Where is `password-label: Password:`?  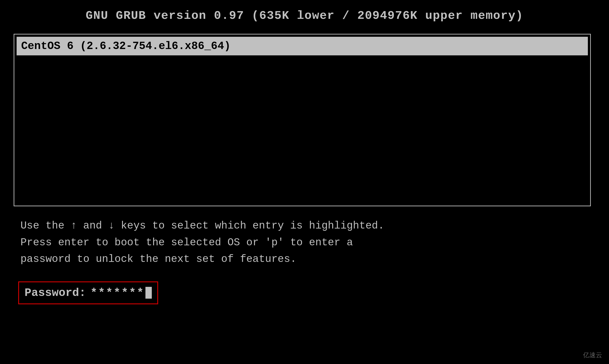
password-label: Password: is located at coordinates (55, 293).